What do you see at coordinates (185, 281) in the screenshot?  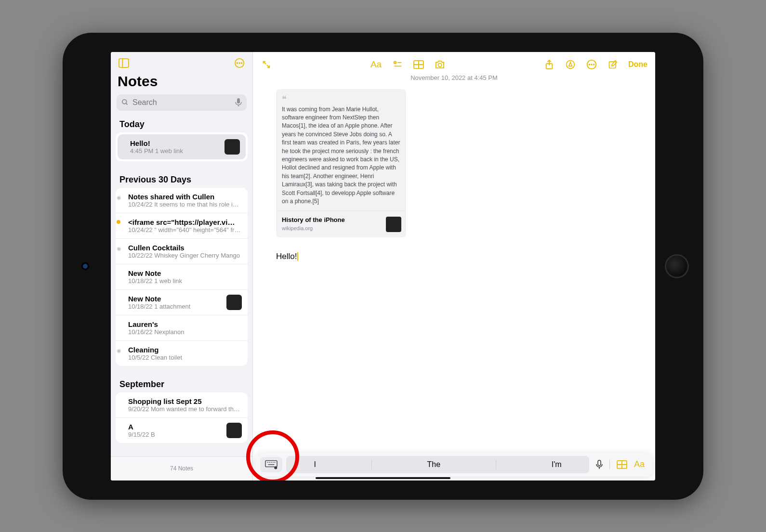 I see `note-subtitle: 10/18/22 1 web link` at bounding box center [185, 281].